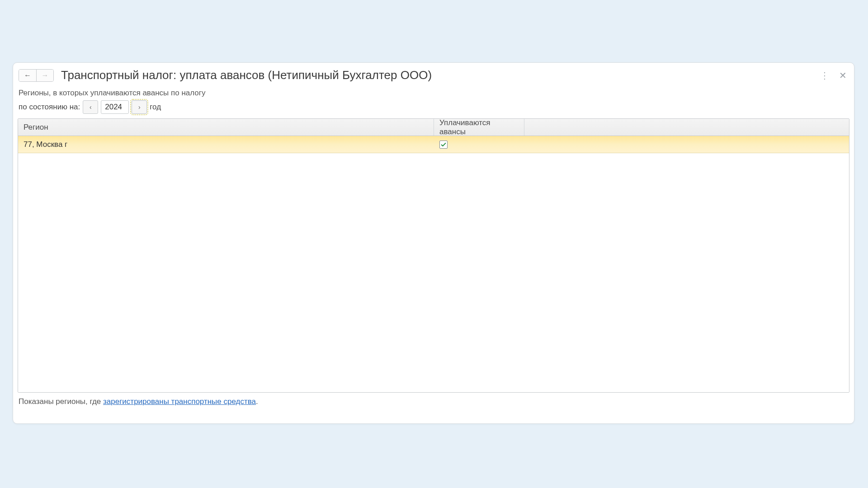 The image size is (868, 488). I want to click on arrow-left-icon: ←, so click(28, 75).